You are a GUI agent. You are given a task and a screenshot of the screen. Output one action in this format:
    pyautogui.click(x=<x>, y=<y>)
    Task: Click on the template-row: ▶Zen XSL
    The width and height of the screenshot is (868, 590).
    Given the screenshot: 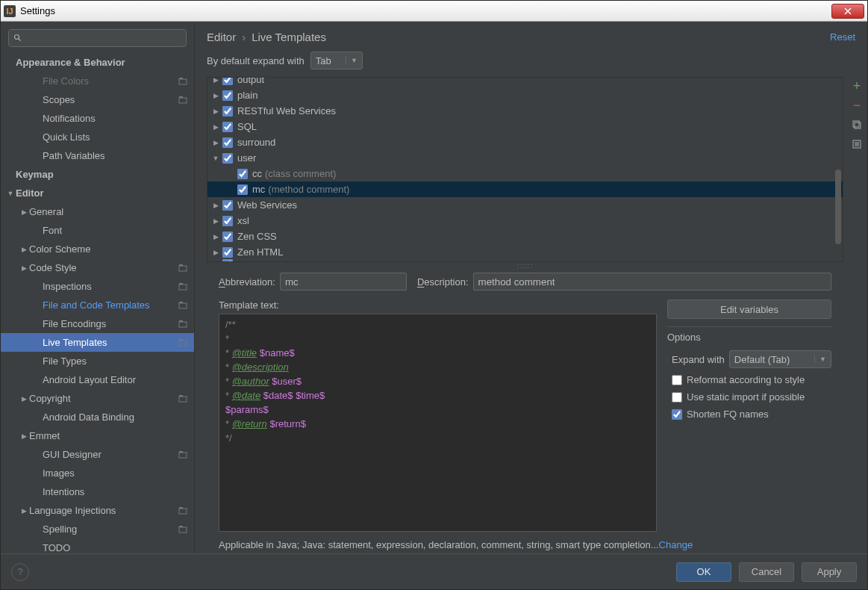 What is the action you would take?
    pyautogui.click(x=525, y=261)
    